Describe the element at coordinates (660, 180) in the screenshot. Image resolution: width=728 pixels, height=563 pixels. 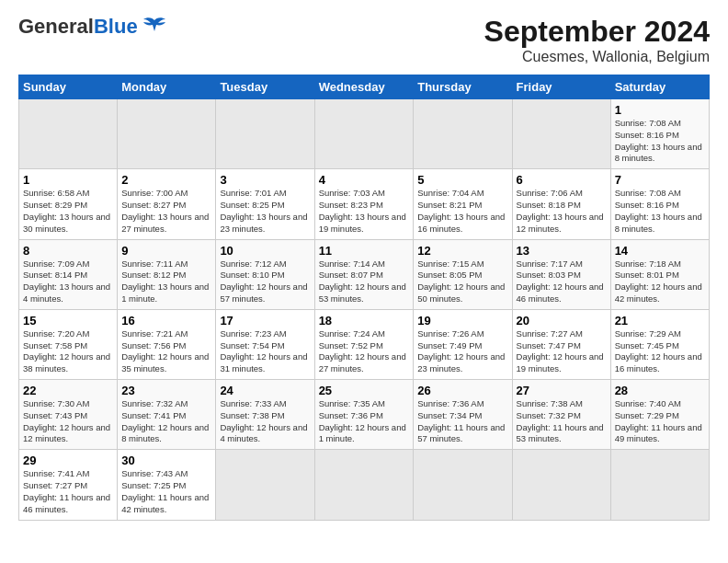
I see `day-number: 7` at that location.